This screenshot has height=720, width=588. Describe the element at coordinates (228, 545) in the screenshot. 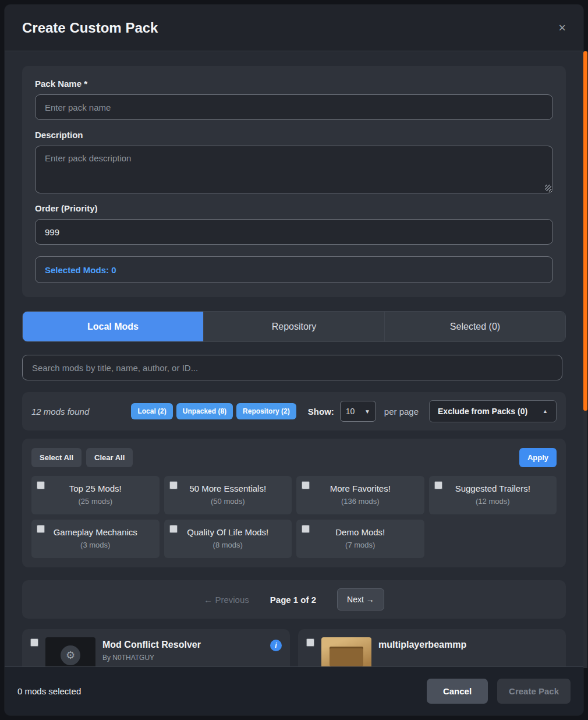

I see `pack-count: (8 mods)` at that location.